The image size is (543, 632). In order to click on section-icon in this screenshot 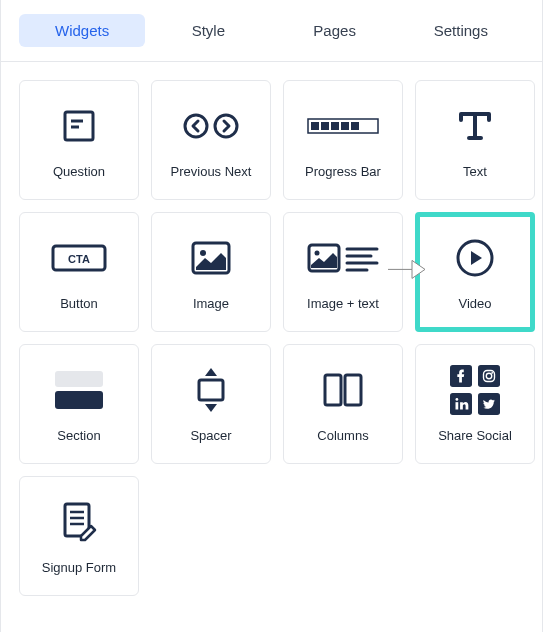, I will do `click(79, 390)`.